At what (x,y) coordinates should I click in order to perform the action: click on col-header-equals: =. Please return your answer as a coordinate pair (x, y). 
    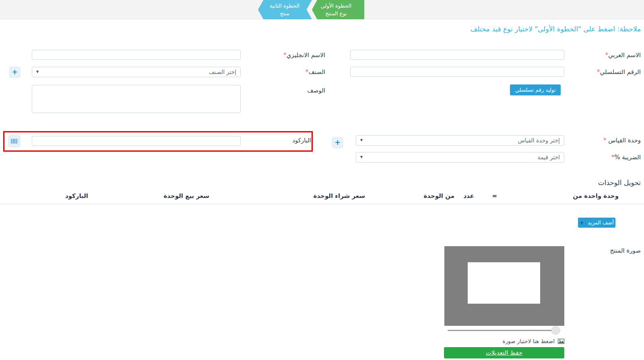
    Looking at the image, I should click on (494, 196).